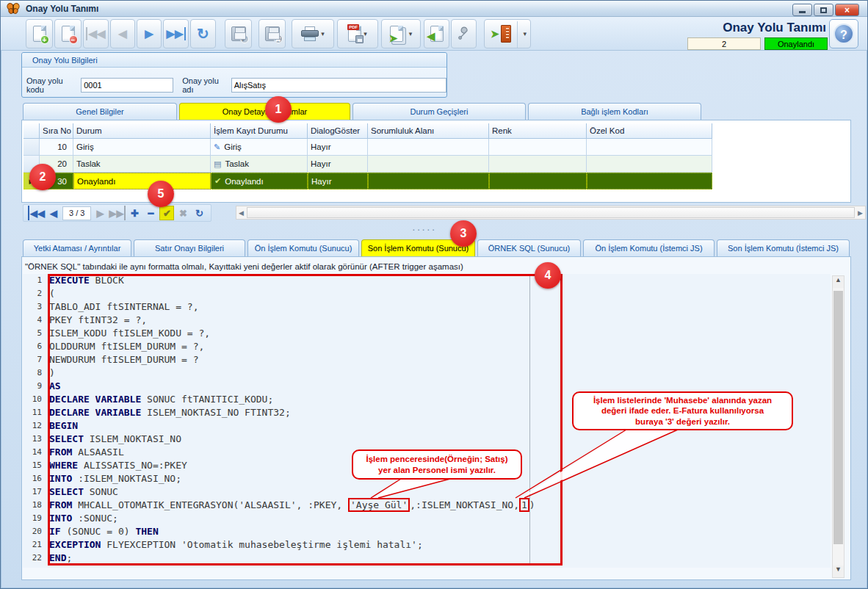  What do you see at coordinates (37, 213) in the screenshot?
I see `first-record: ◀◀` at bounding box center [37, 213].